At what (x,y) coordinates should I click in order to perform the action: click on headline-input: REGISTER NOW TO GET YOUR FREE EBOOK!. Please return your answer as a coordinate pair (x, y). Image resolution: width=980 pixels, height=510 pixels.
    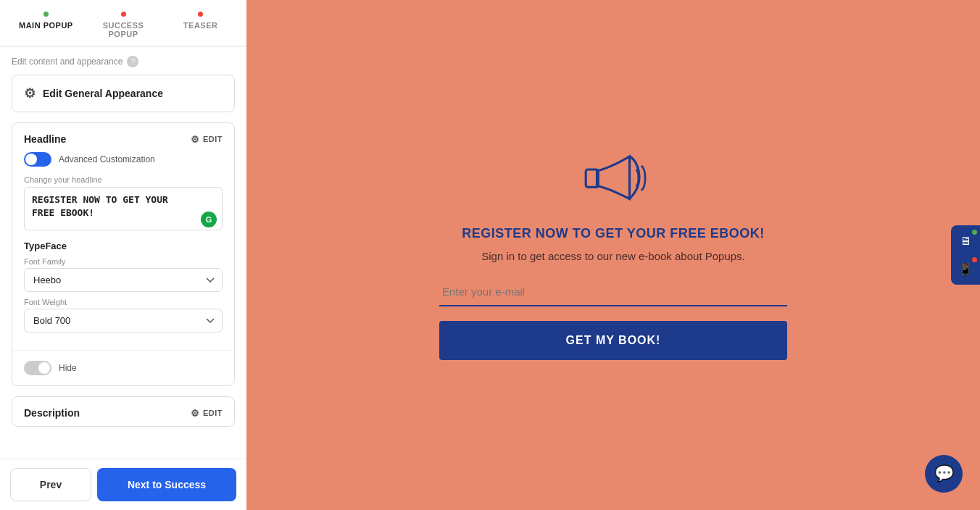
    Looking at the image, I should click on (123, 209).